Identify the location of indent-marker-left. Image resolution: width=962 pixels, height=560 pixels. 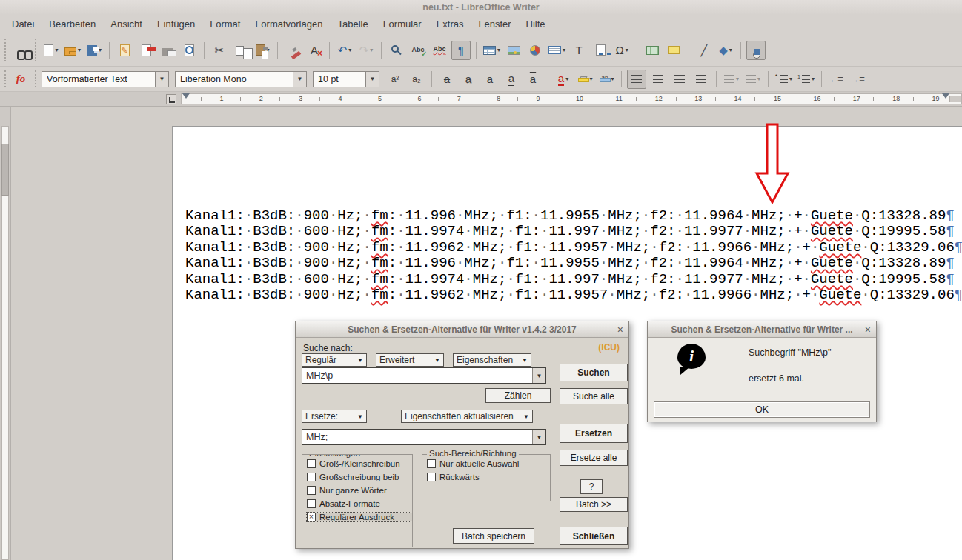
(186, 98).